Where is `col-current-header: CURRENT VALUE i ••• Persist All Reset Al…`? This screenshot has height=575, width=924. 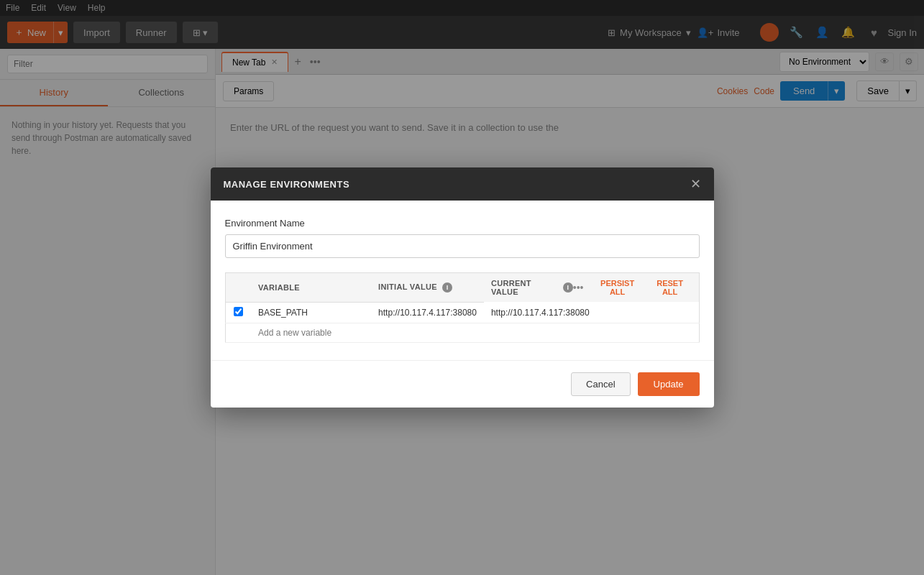
col-current-header: CURRENT VALUE i ••• Persist All Reset Al… is located at coordinates (591, 288).